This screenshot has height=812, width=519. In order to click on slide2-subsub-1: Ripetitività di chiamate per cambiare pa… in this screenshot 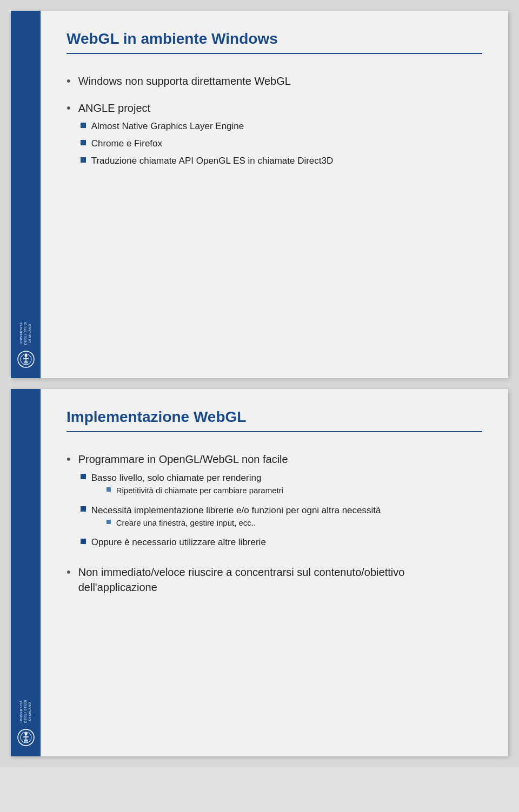, I will do `click(187, 491)`.